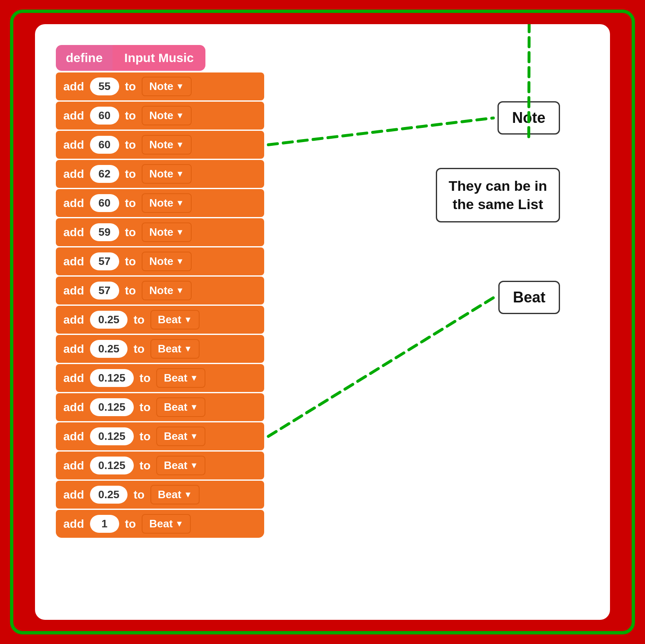 The height and width of the screenshot is (644, 645). Describe the element at coordinates (181, 407) in the screenshot. I see `target-dropdown-11: Beat▼` at that location.